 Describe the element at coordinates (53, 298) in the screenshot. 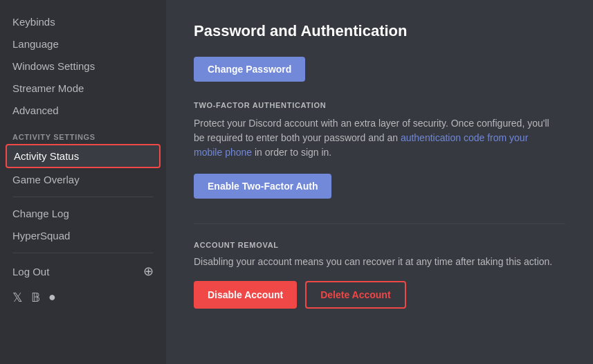

I see `instagram-icon: ●` at that location.